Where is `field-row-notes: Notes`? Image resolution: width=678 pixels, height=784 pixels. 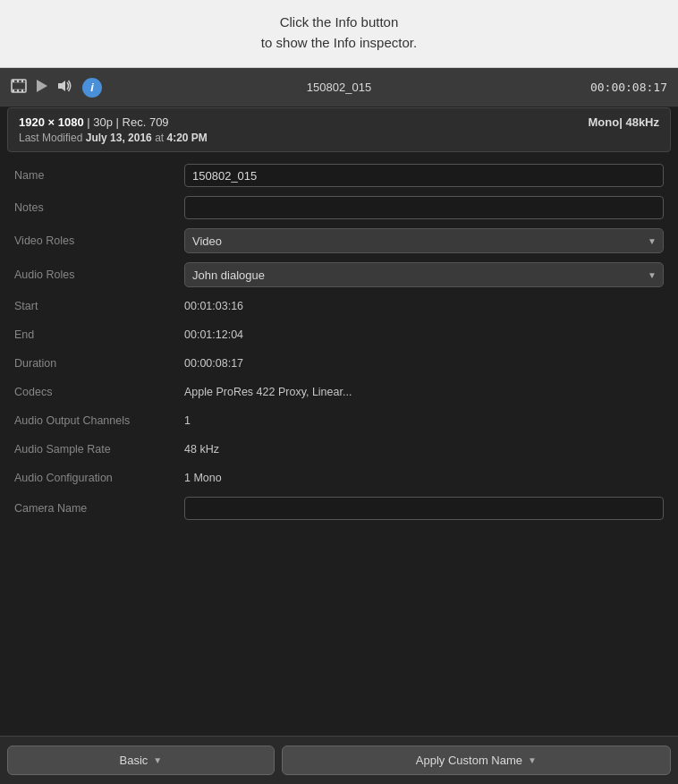 field-row-notes: Notes is located at coordinates (339, 208).